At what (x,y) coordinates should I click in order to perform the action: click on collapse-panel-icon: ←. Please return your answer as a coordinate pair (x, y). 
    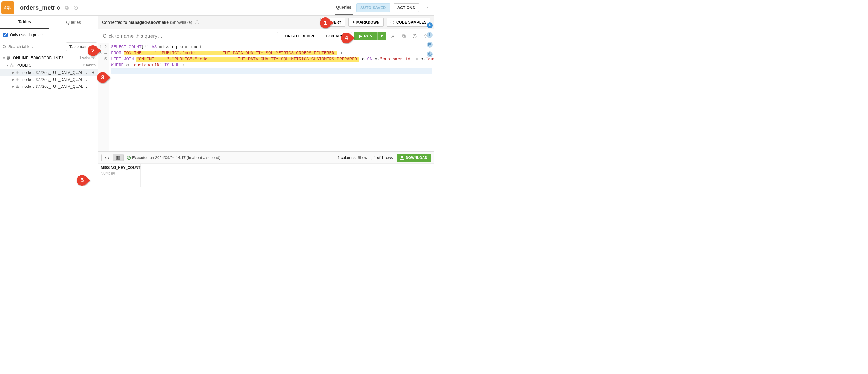
    Looking at the image, I should click on (428, 7).